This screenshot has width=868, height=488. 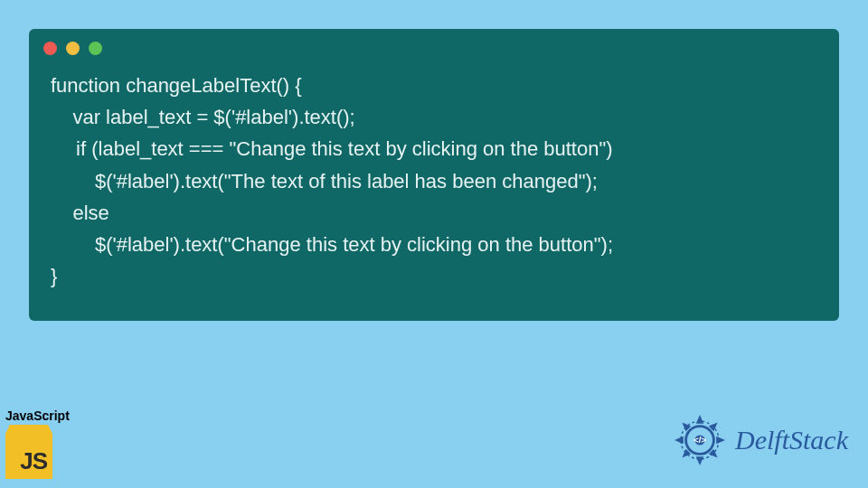 I want to click on javascript-label: JavaScript, so click(x=42, y=416).